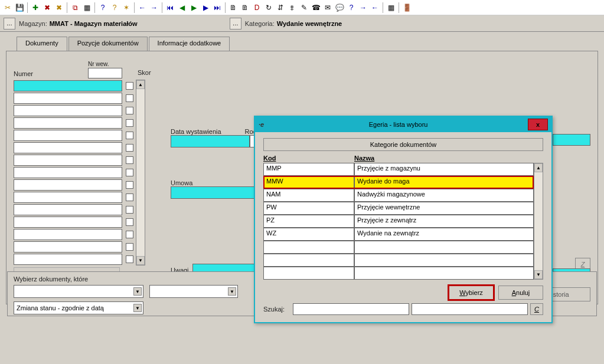 The height and width of the screenshot is (364, 604). Describe the element at coordinates (42, 44) in the screenshot. I see `tab-dokumenty: Dokumenty` at that location.